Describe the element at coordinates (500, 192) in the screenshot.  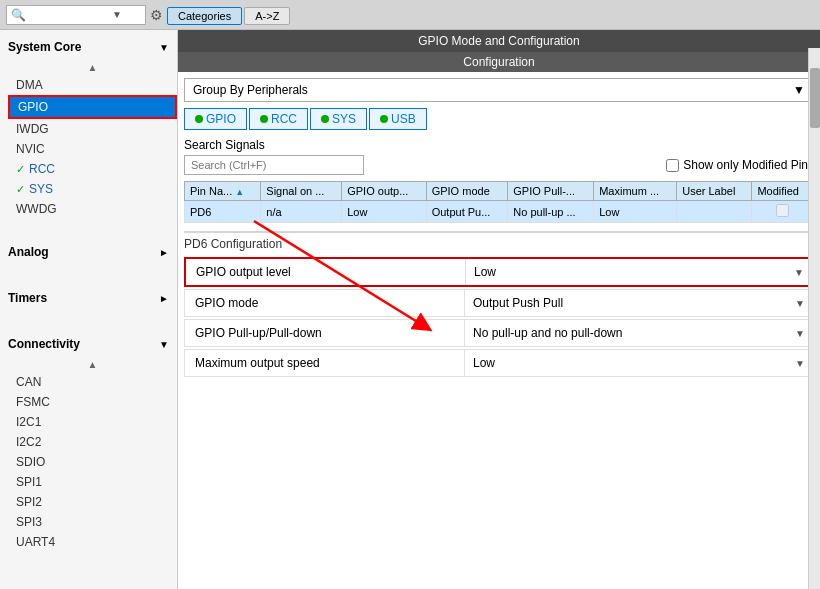
I see `table-header-row: Pin Na... ▲ Signal on ... GPIO outp... G…` at that location.